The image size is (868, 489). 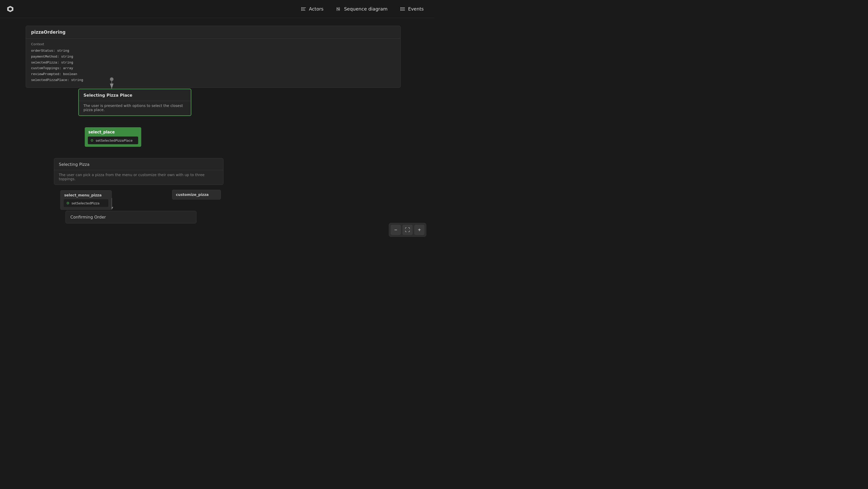 What do you see at coordinates (68, 203) in the screenshot?
I see `effect-icon-set-pizza: ⚙` at bounding box center [68, 203].